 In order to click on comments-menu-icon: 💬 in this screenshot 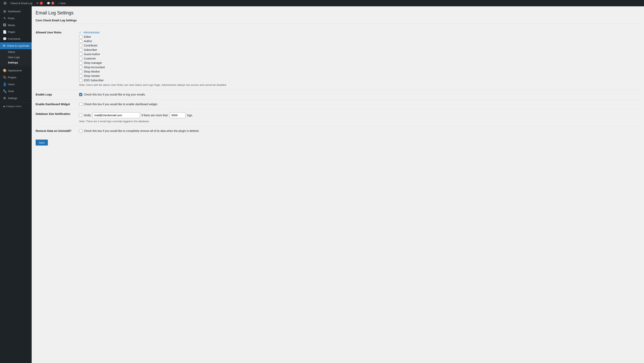, I will do `click(4, 39)`.